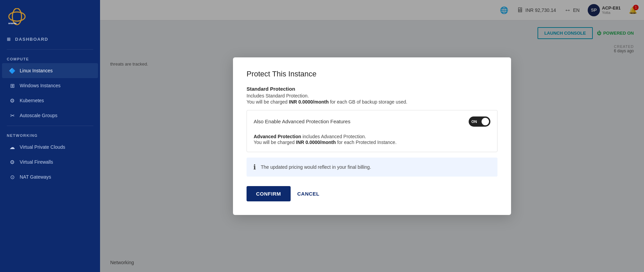 The height and width of the screenshot is (272, 644). Describe the element at coordinates (474, 122) in the screenshot. I see `toggle-on-text: ON` at that location.